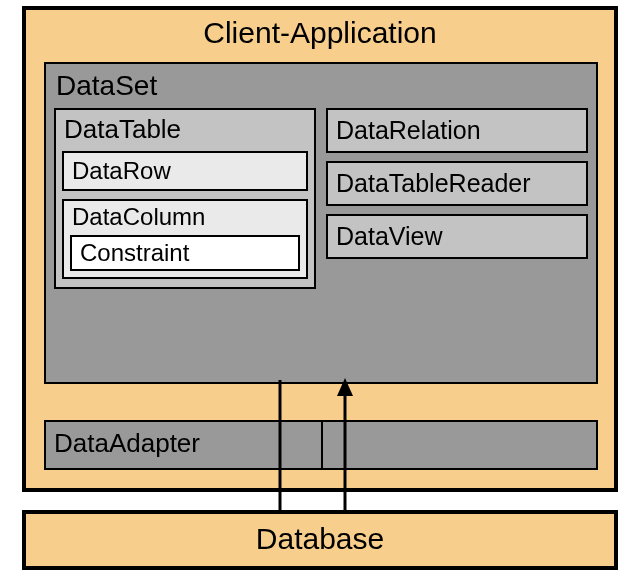 The width and height of the screenshot is (640, 580). What do you see at coordinates (185, 198) in the screenshot?
I see `datatable-box: DataTable DataRow DataColumn Constraint` at bounding box center [185, 198].